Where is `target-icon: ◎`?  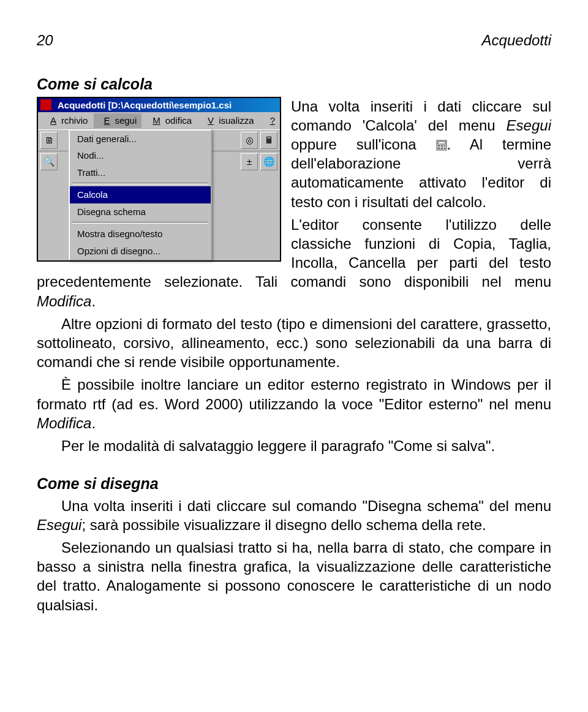
target-icon: ◎ is located at coordinates (249, 140).